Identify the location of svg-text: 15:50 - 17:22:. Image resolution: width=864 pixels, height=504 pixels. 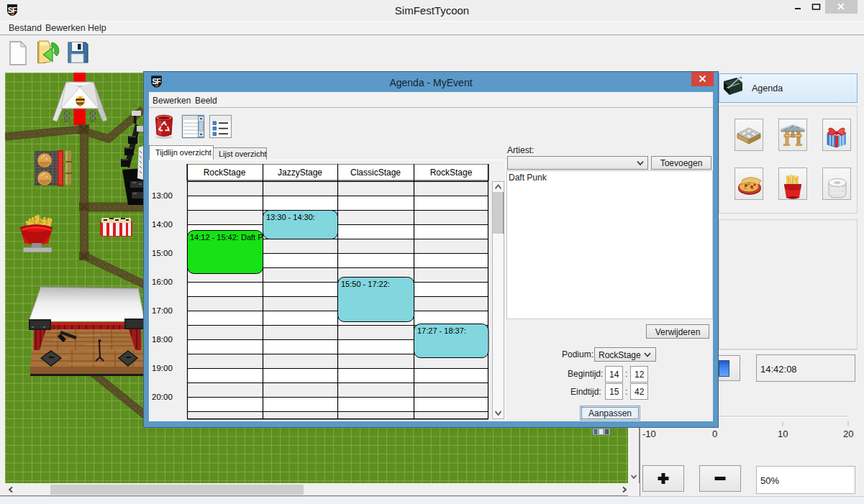
(365, 284).